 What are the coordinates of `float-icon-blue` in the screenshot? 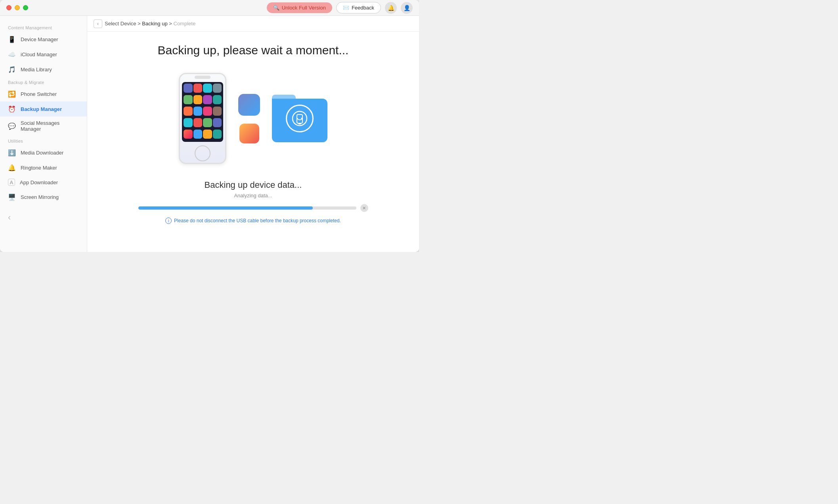 It's located at (249, 105).